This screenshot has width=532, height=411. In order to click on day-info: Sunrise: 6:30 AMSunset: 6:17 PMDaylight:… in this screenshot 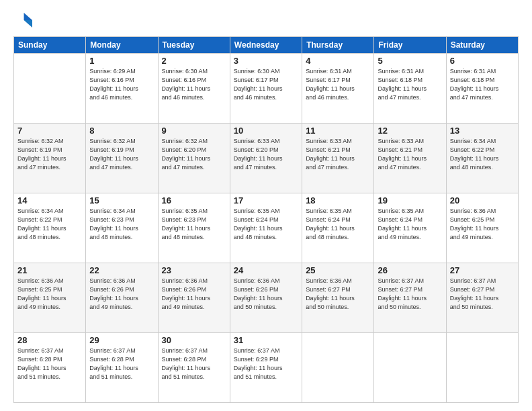, I will do `click(266, 85)`.